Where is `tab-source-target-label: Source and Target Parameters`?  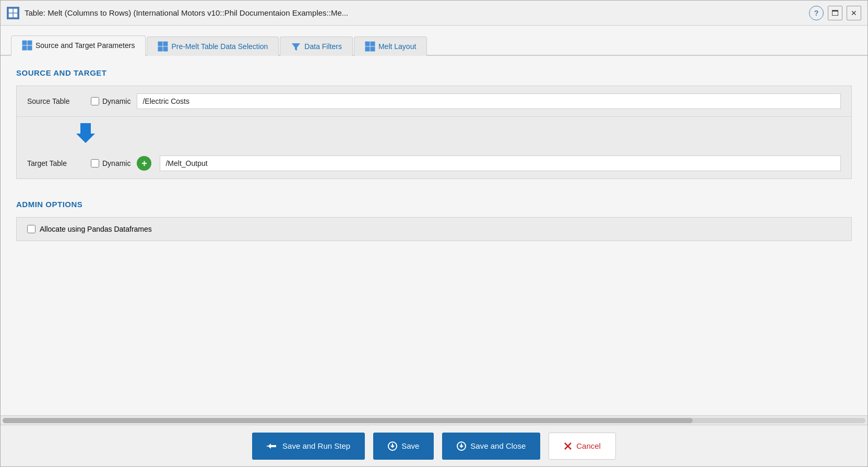 tab-source-target-label: Source and Target Parameters is located at coordinates (85, 45).